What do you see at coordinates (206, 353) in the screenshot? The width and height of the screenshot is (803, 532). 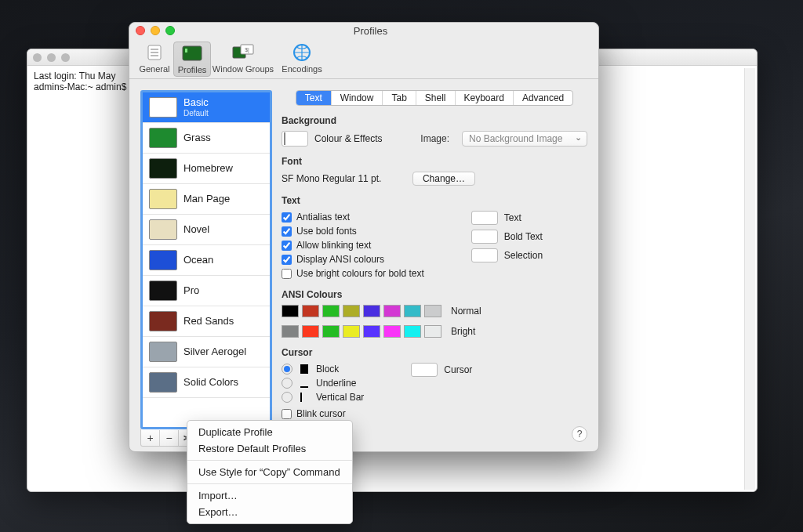 I see `profile-item-silver-aerogel: Silver Aerogel` at bounding box center [206, 353].